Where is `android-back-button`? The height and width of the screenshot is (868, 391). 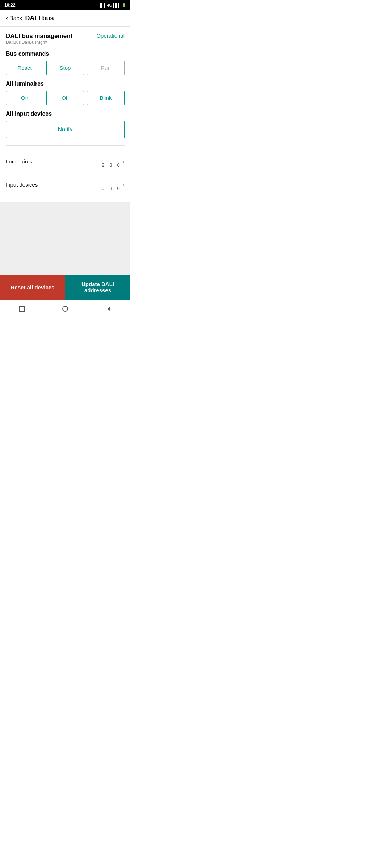
android-back-button is located at coordinates (109, 309).